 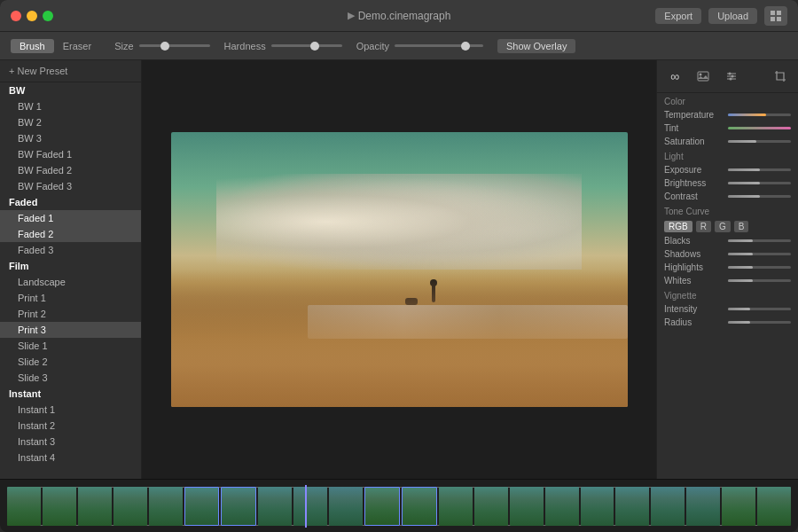 I want to click on preset-item: Print 1, so click(x=71, y=298).